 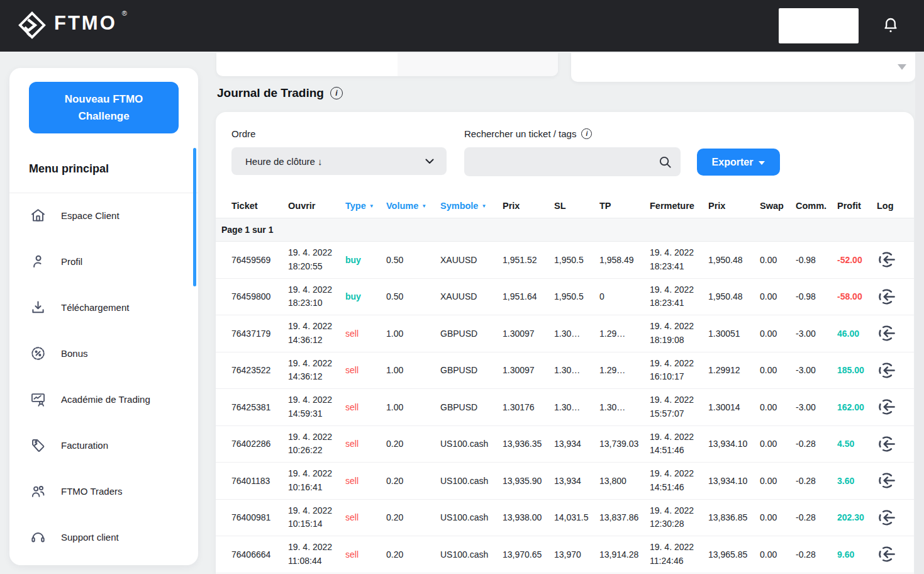 What do you see at coordinates (891, 26) in the screenshot?
I see `notifications-bell-icon` at bounding box center [891, 26].